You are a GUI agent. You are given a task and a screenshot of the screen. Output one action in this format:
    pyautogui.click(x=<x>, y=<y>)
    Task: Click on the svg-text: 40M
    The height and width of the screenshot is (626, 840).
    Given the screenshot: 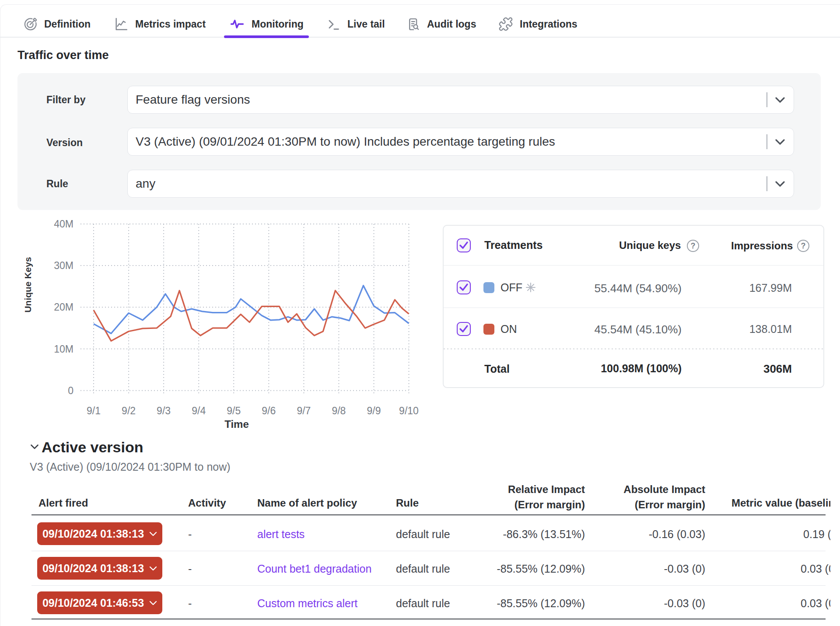 What is the action you would take?
    pyautogui.click(x=64, y=224)
    